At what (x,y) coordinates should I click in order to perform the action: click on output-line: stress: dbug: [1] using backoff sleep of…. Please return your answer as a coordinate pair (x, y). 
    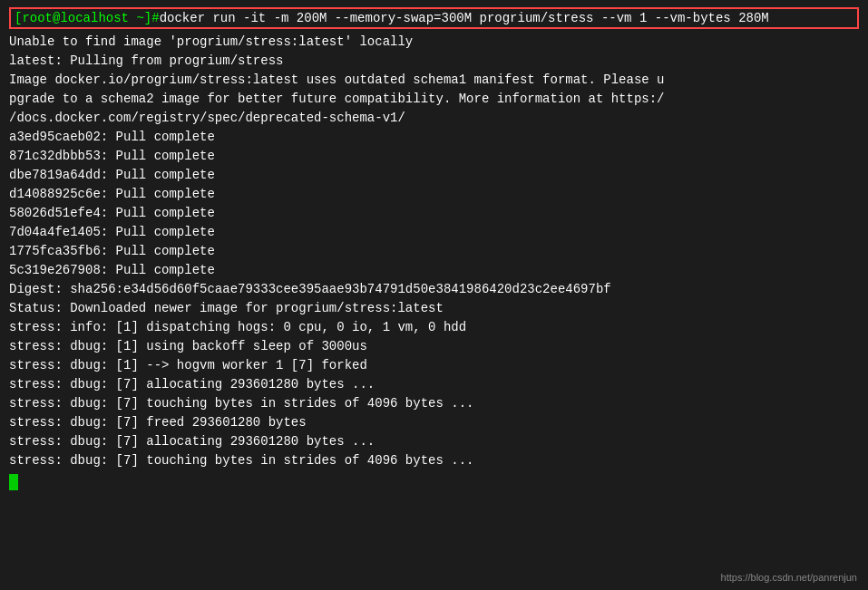
    Looking at the image, I should click on (434, 346).